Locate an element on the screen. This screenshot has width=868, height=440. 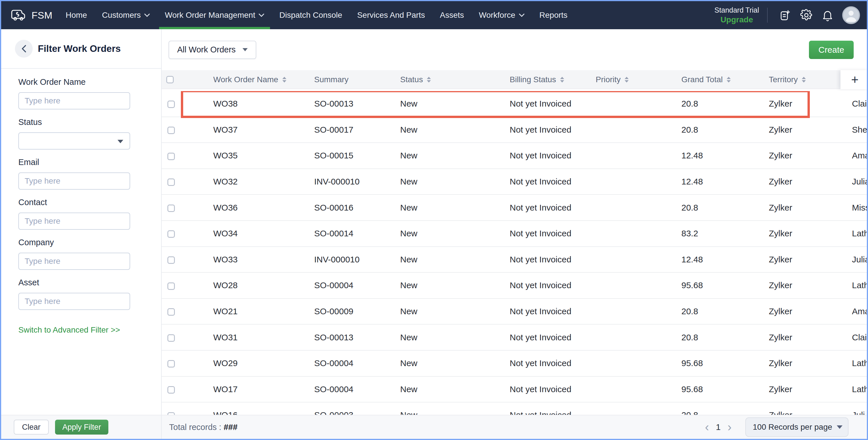
column-header-grand-total: Grand Total is located at coordinates (719, 79).